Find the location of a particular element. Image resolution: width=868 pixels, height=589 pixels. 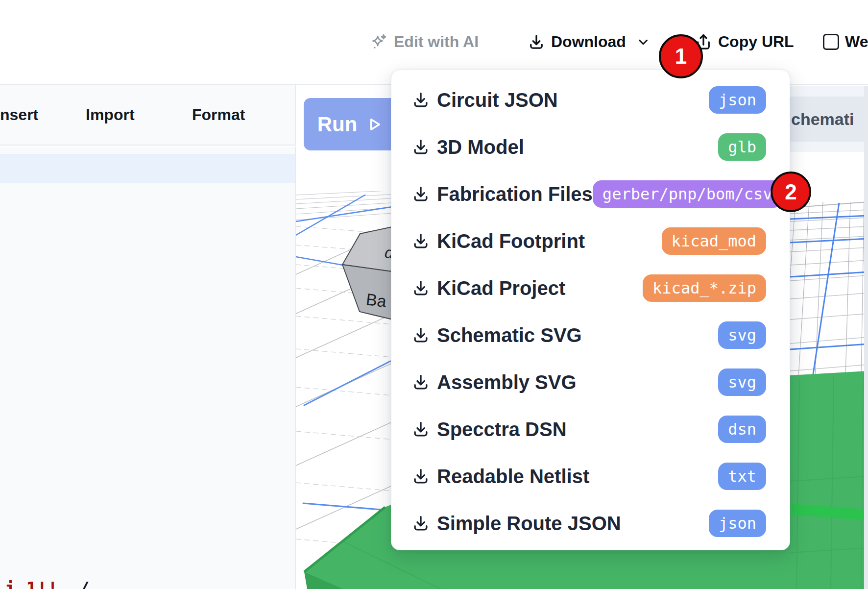

menu-item-kicad-project: KiCad Project kicad_*.zip is located at coordinates (591, 288).